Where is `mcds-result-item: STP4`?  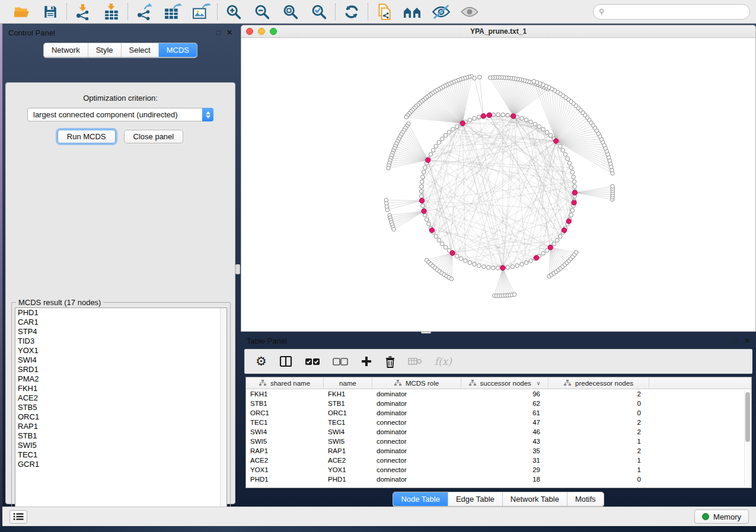 mcds-result-item: STP4 is located at coordinates (121, 332).